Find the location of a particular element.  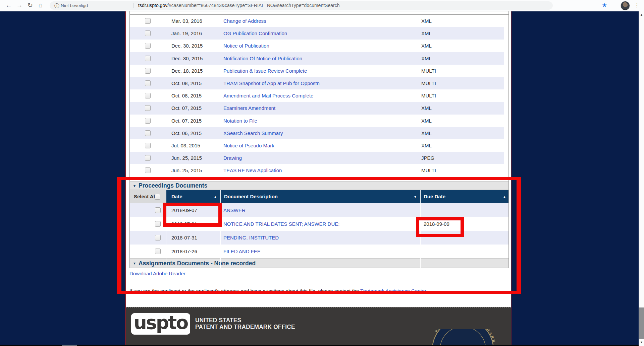

page-footer: uspto UNITED STATES PATENT AND TRADEMARK… is located at coordinates (319, 326).